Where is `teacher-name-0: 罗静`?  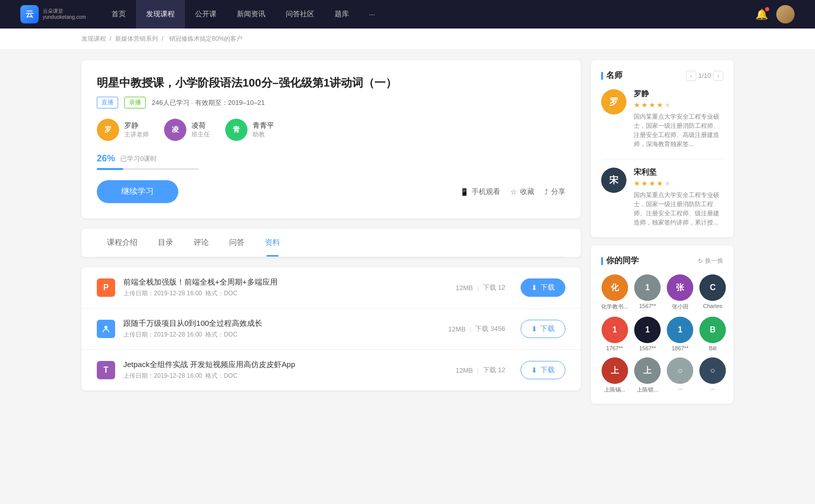
teacher-name-0: 罗静 is located at coordinates (137, 126).